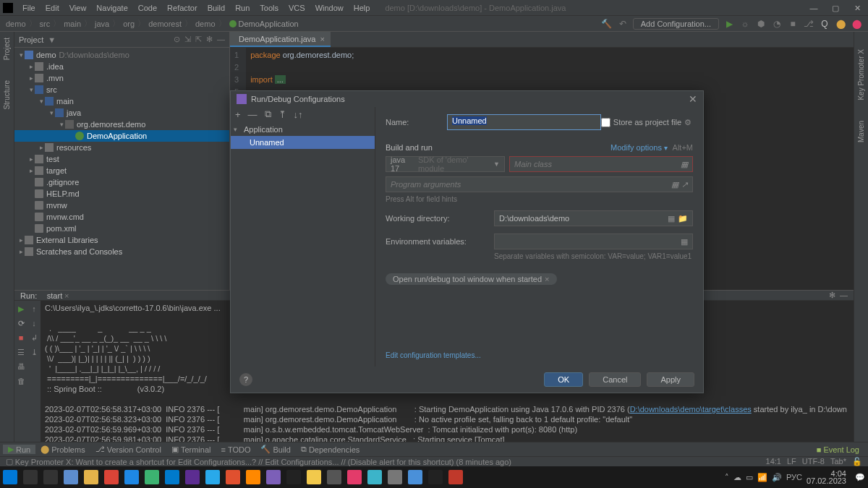 This screenshot has height=488, width=868. What do you see at coordinates (856, 24) in the screenshot?
I see `ide-icon: ⬤` at bounding box center [856, 24].